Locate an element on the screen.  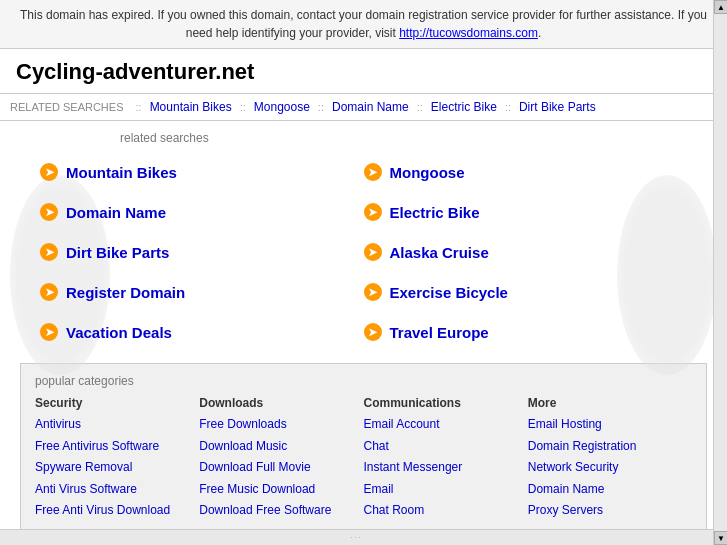
cat-link-email-hosting: Email Hosting is located at coordinates (610, 425).